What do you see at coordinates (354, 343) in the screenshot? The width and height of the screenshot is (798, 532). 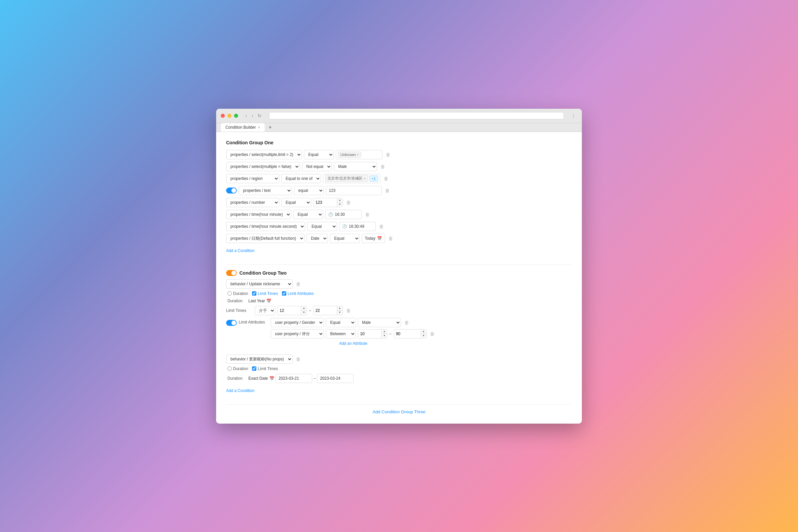 I see `add-attr-btn: Add an Attribute` at bounding box center [354, 343].